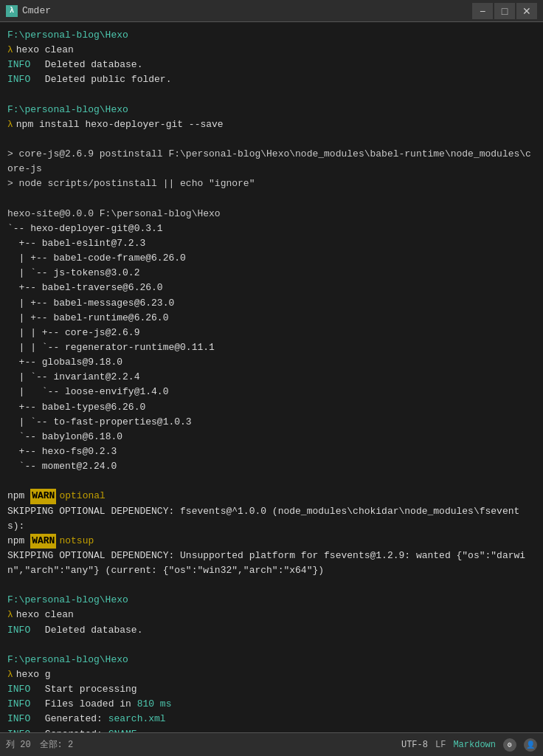 The height and width of the screenshot is (756, 543). I want to click on plain-text: > node scripts/postinstall || echo "igno…, so click(131, 184).